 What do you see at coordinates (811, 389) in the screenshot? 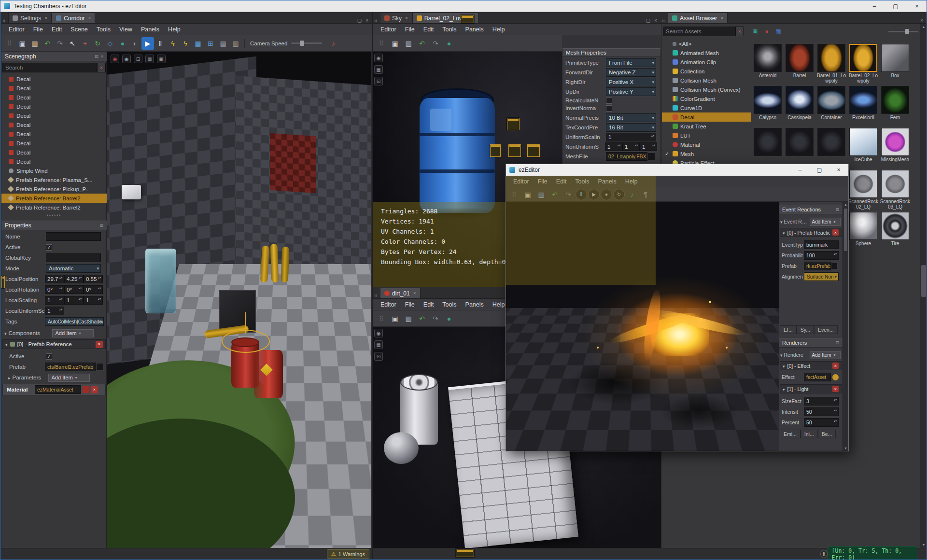
I see `light-renderer-group: [1] - Light` at bounding box center [811, 389].